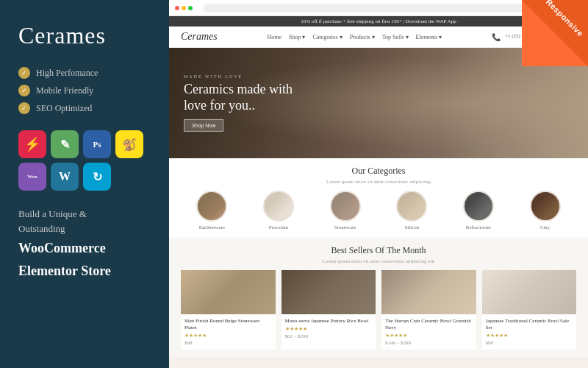 The width and height of the screenshot is (588, 368). Describe the element at coordinates (379, 261) in the screenshot. I see `bestsellers-subtitle: Lorem ipsum dolor sit amet consectetur a…` at that location.